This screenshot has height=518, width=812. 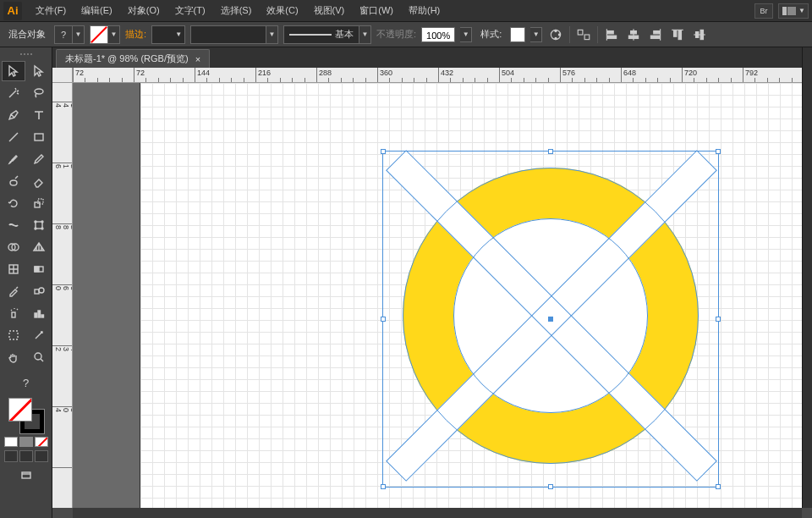 I want to click on hand-tool, so click(x=14, y=357).